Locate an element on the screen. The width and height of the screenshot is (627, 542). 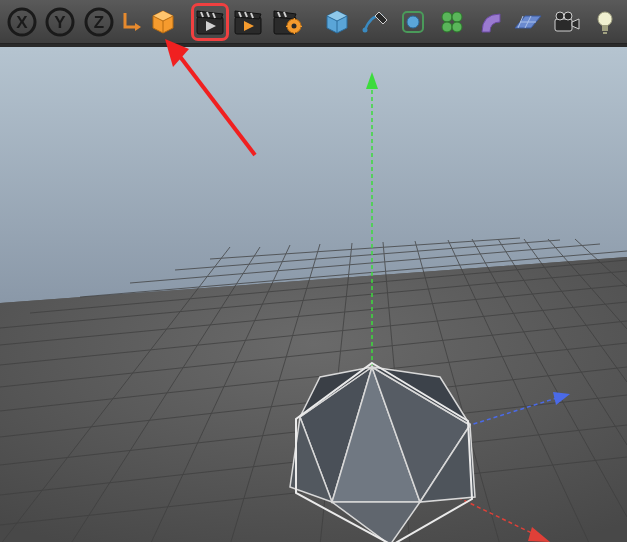
clapper-play-orange-icon is located at coordinates (248, 22).